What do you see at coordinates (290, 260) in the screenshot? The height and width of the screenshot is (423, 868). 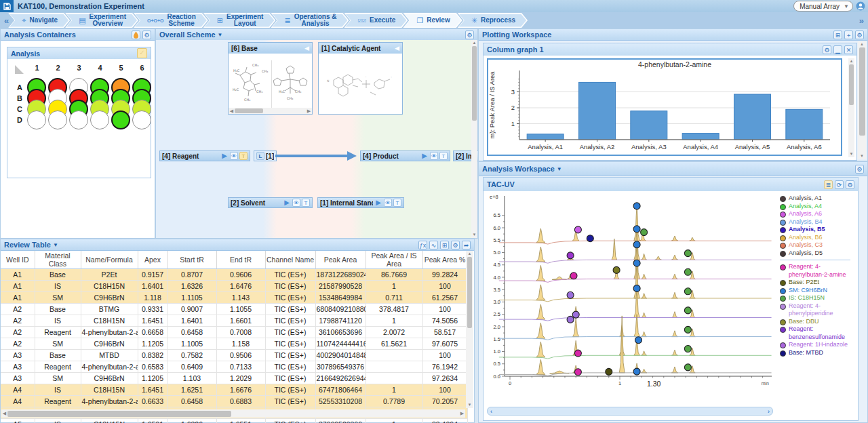 I see `column-header: Channel Name` at bounding box center [290, 260].